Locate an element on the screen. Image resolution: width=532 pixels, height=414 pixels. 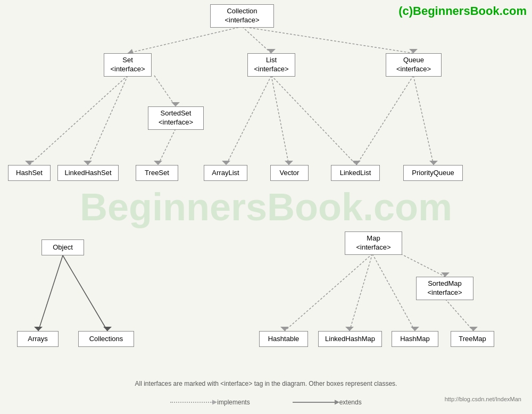
node-treeset: TreeSet is located at coordinates (157, 173).